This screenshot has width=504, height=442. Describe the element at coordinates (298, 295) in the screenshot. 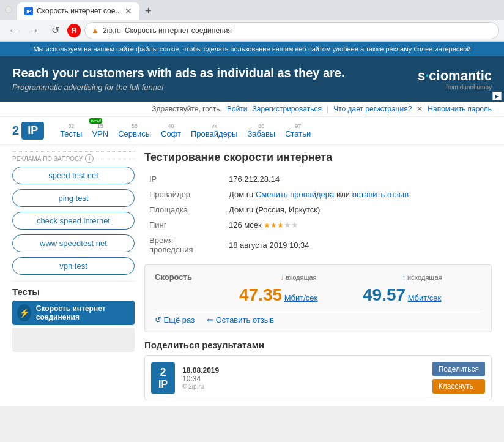

I see `download-speed: 47.35 Мбит/сек` at that location.